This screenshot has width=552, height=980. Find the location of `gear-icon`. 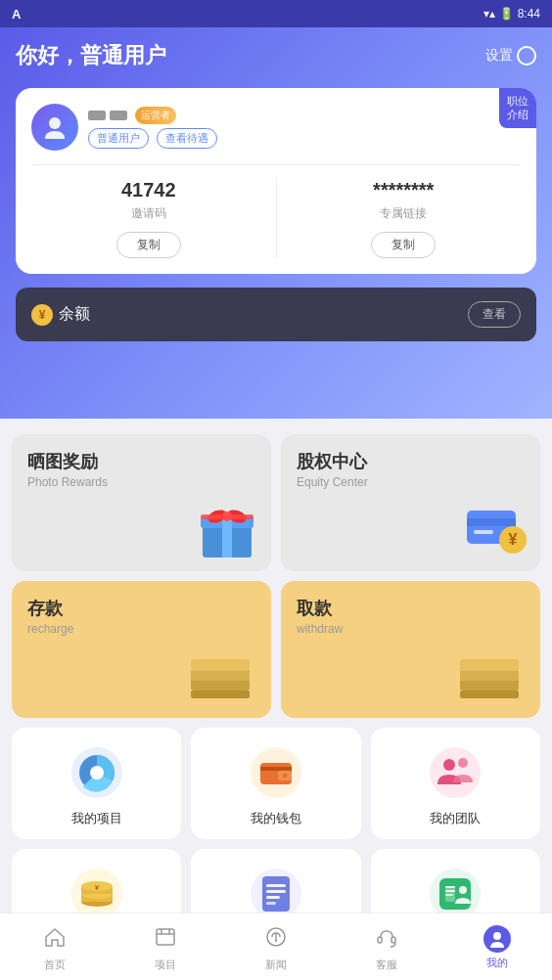

gear-icon is located at coordinates (527, 56).